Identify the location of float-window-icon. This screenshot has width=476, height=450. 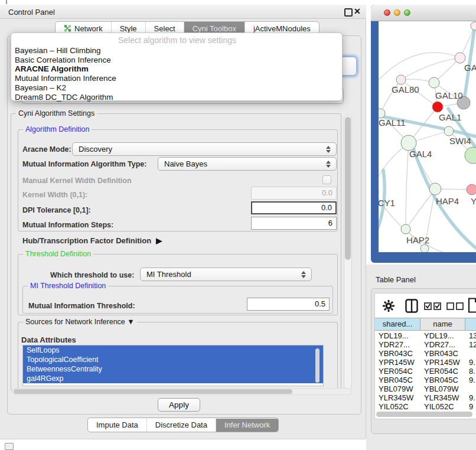
(348, 12).